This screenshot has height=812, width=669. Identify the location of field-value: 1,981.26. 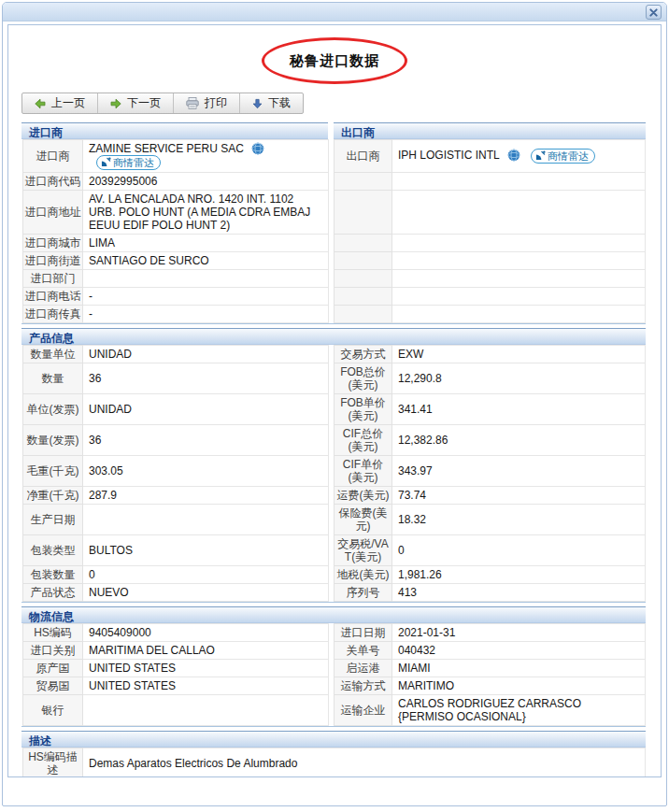
(520, 576).